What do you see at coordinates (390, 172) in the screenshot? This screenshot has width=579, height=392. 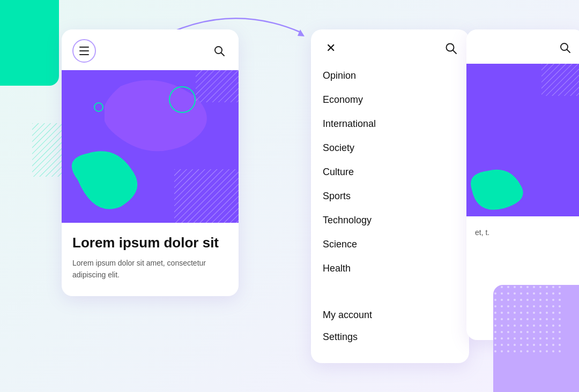 I see `menu-item-culture: Culture` at bounding box center [390, 172].